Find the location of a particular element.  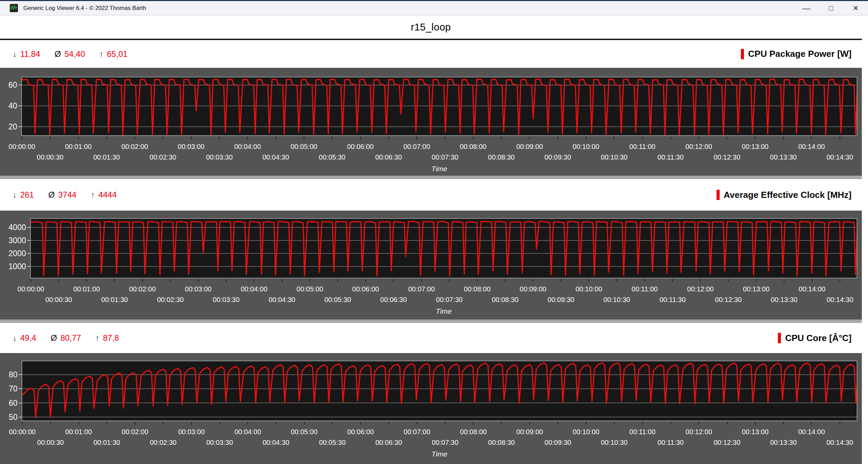

stats-clock: ↓ 261 Ø 3744 ↑ 4444 is located at coordinates (72, 195).